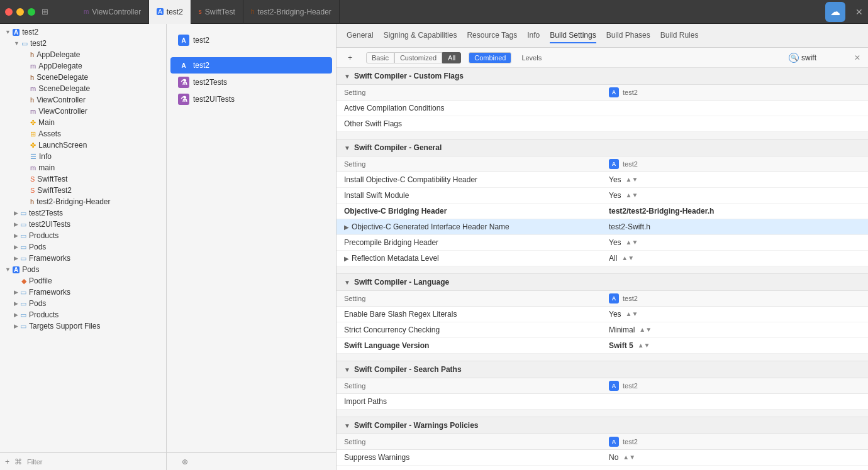 Image resolution: width=868 pixels, height=470 pixels. Describe the element at coordinates (61, 12) in the screenshot. I see `back-nav-button` at that location.